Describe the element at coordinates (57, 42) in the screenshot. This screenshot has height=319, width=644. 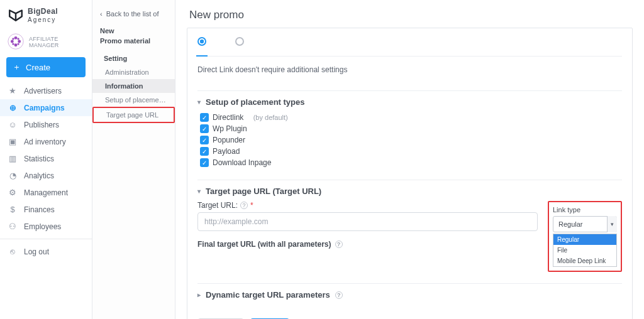
I see `user-role: AFFILIATE MANAGER` at that location.